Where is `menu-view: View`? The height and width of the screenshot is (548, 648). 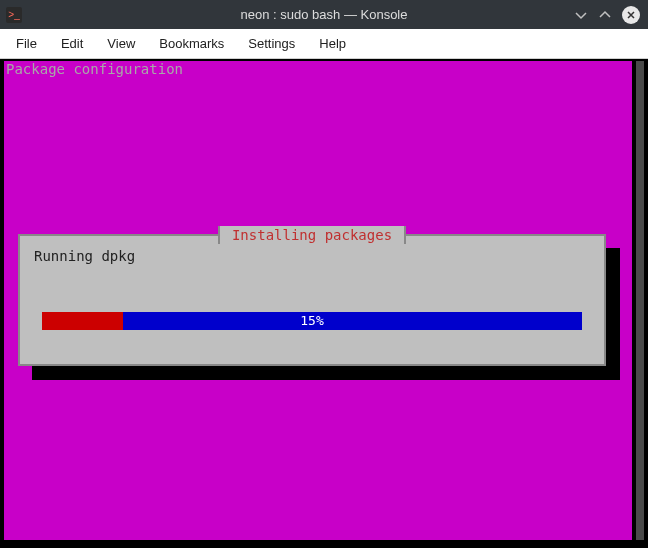
menu-view: View is located at coordinates (121, 44).